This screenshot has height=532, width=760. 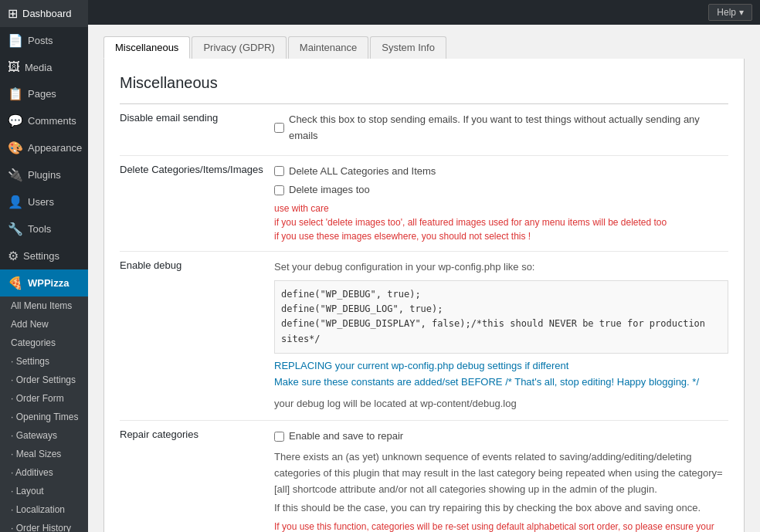 What do you see at coordinates (44, 343) in the screenshot?
I see `submenu-categories: Categories` at bounding box center [44, 343].